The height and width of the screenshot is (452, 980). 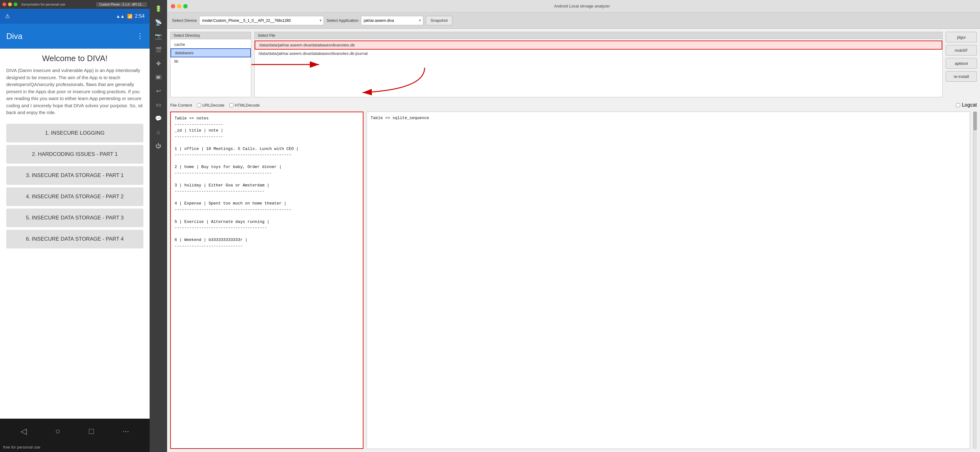 What do you see at coordinates (966, 105) in the screenshot?
I see `logcat-group: Logcat` at bounding box center [966, 105].